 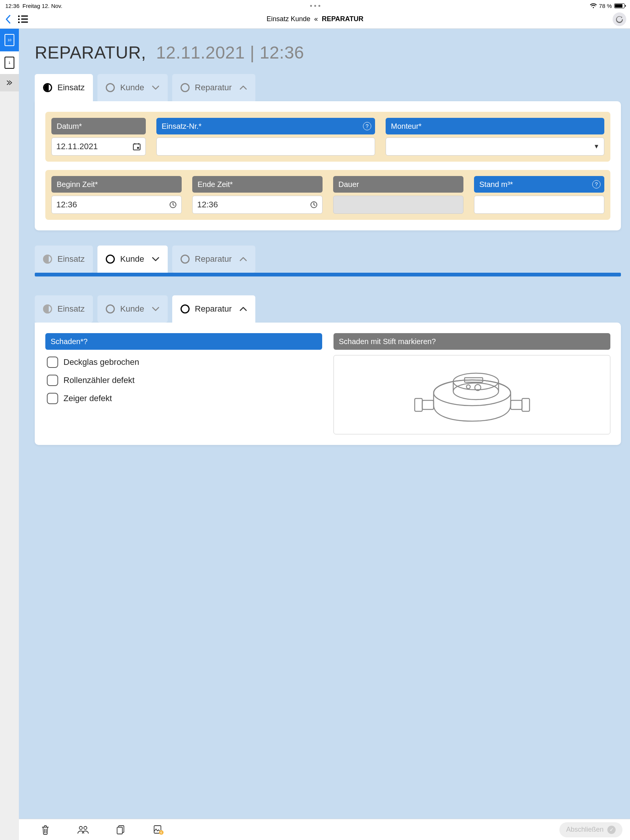 What do you see at coordinates (495, 147) in the screenshot?
I see `select-monteur: ▼` at bounding box center [495, 147].